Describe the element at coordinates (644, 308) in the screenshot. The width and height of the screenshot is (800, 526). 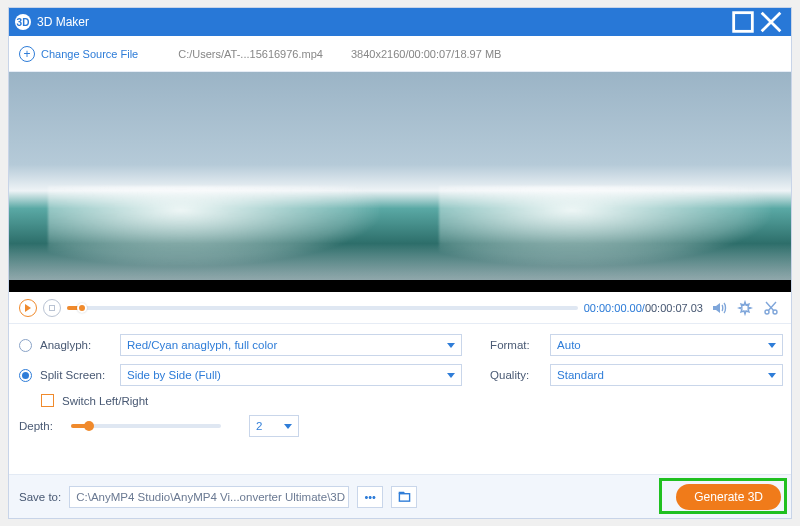
I see `time-display: 00:00:00.00/00:00:07.03` at that location.